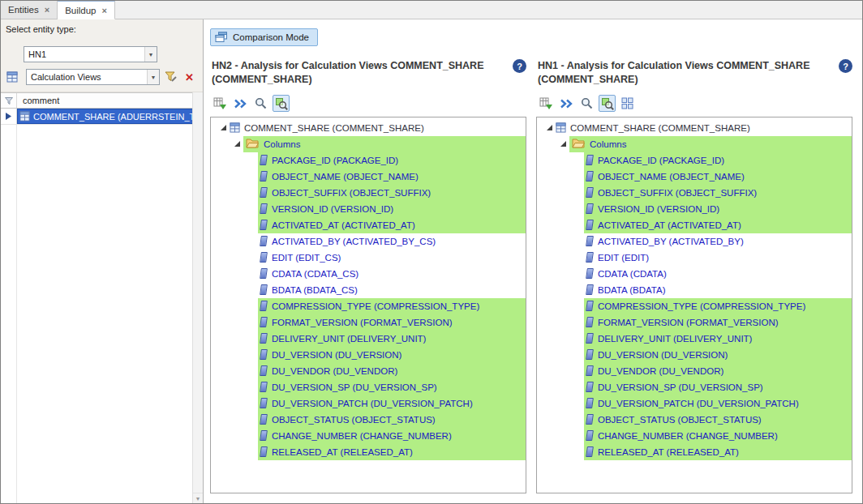 This screenshot has width=863, height=504. I want to click on tab-buildup: Buildup ×, so click(86, 10).